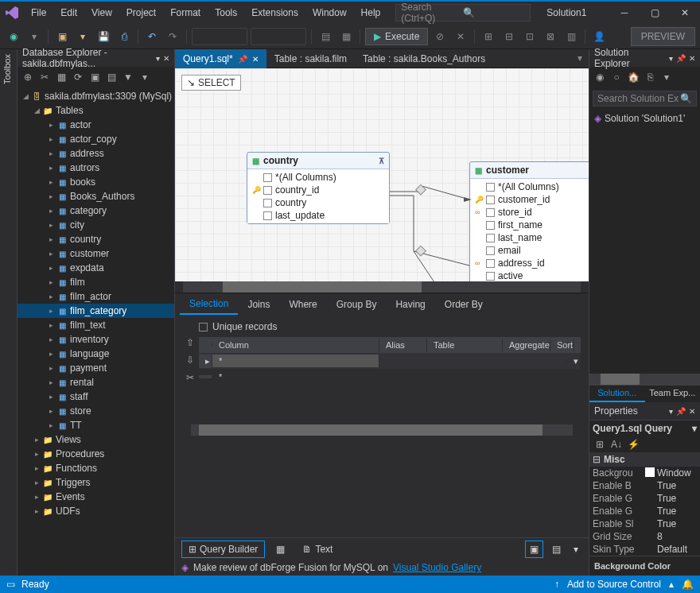 The width and height of the screenshot is (700, 593). Describe the element at coordinates (95, 354) in the screenshot. I see `table-node-language: ▸▦language` at that location.